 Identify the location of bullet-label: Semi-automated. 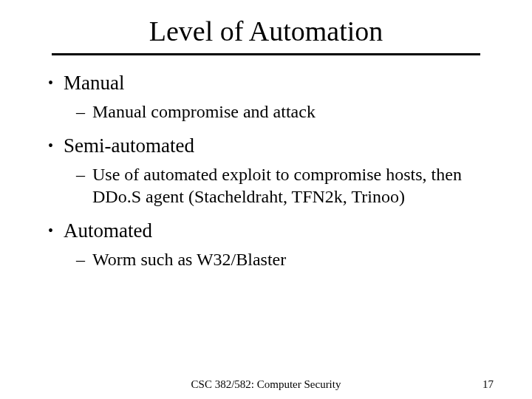
(129, 146).